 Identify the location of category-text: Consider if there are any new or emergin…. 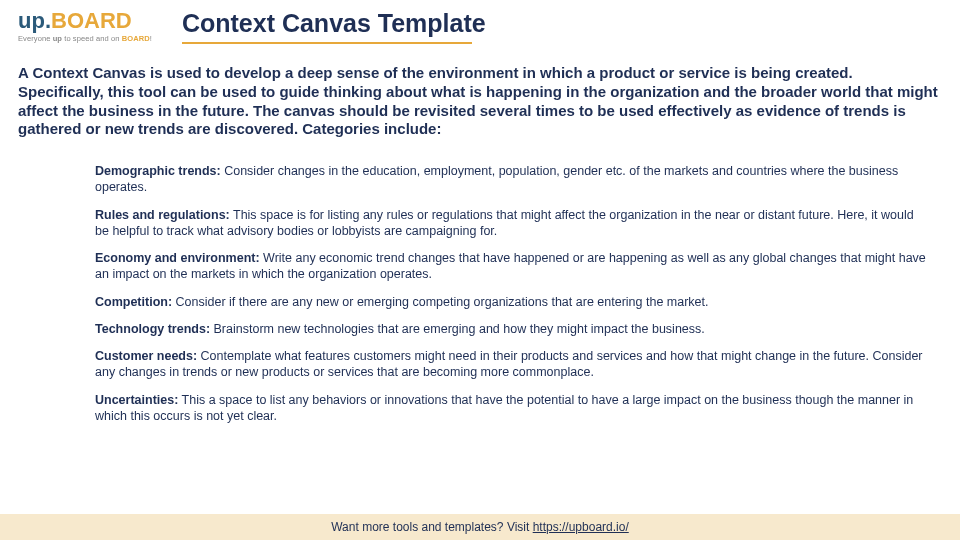
(440, 302).